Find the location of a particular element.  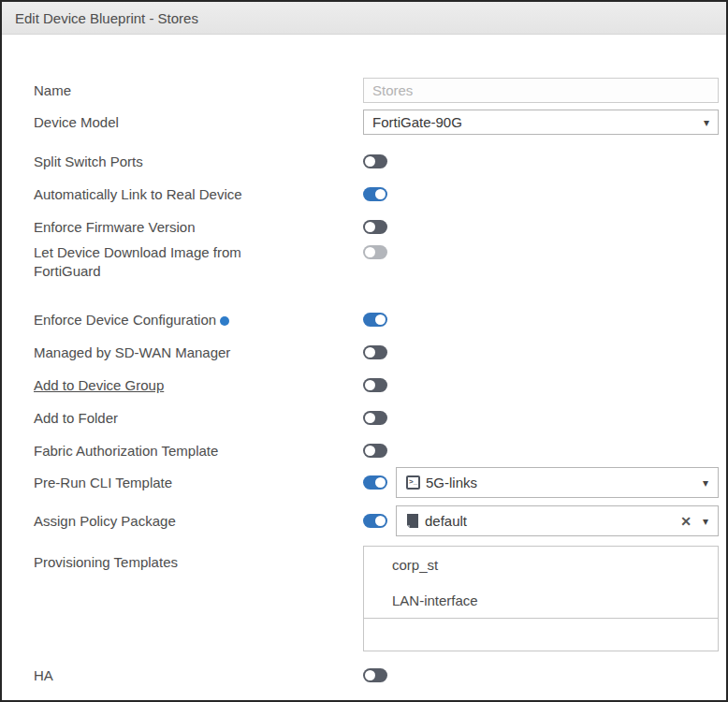

form-row-enforce-firmware: Enforce Firmware Version is located at coordinates (376, 227).